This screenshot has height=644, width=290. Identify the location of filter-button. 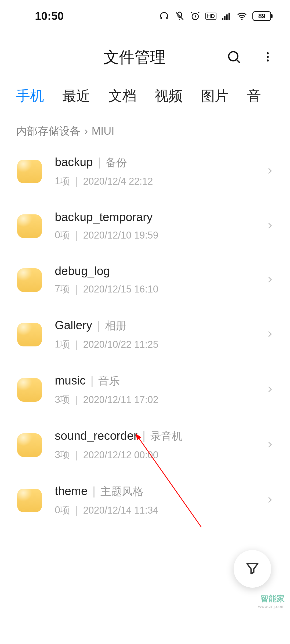
(252, 569).